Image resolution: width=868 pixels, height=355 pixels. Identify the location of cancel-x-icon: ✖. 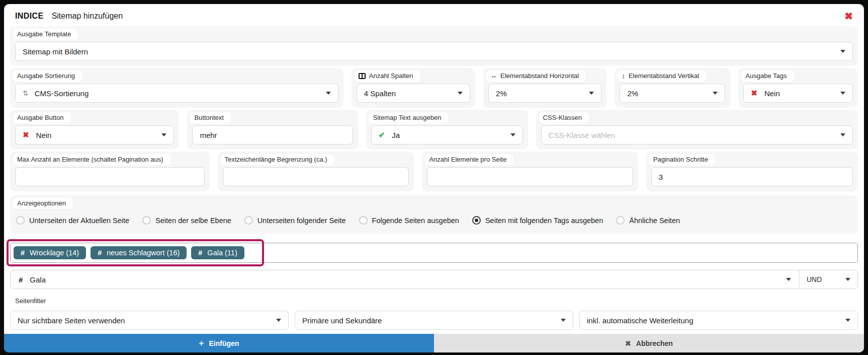
(628, 343).